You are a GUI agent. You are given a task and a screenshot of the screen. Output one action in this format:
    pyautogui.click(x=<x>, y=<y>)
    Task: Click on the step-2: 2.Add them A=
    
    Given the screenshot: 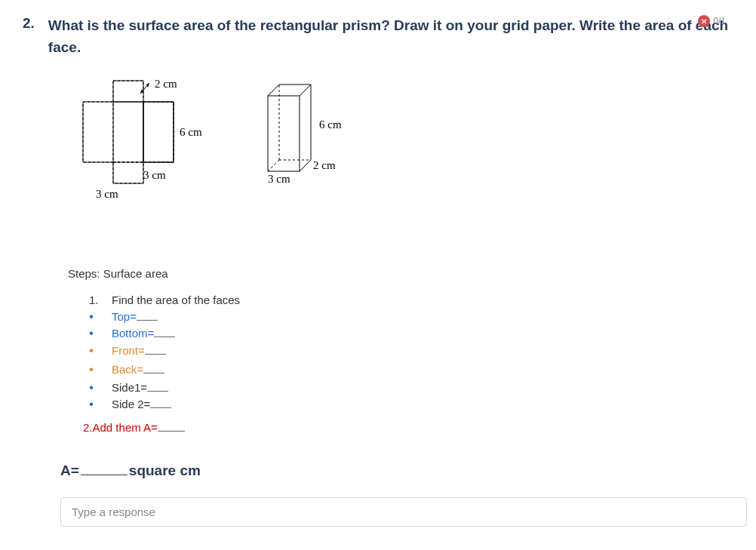 What is the action you would take?
    pyautogui.click(x=408, y=427)
    